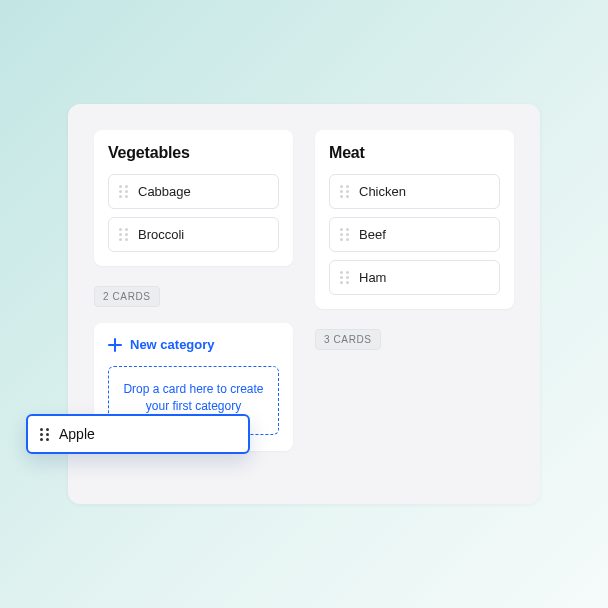  Describe the element at coordinates (77, 434) in the screenshot. I see `card-label: Apple` at that location.